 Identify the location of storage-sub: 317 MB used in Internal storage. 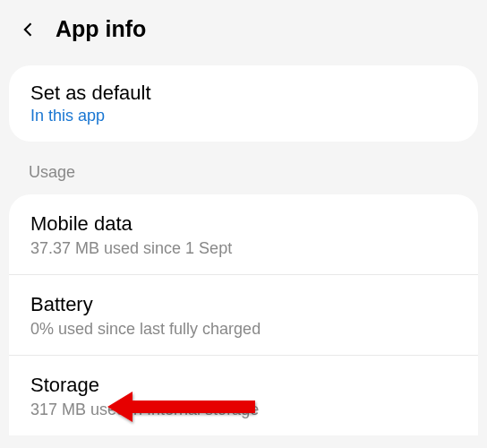
(244, 410).